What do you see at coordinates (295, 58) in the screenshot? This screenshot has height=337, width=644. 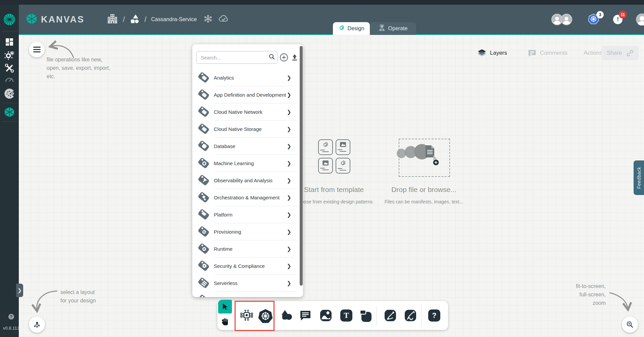 I see `import-upload-icon` at bounding box center [295, 58].